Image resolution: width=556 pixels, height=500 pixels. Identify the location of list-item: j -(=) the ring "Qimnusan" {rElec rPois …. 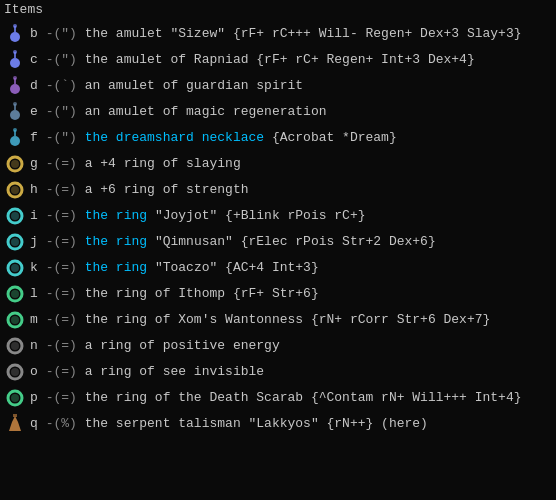
(278, 242).